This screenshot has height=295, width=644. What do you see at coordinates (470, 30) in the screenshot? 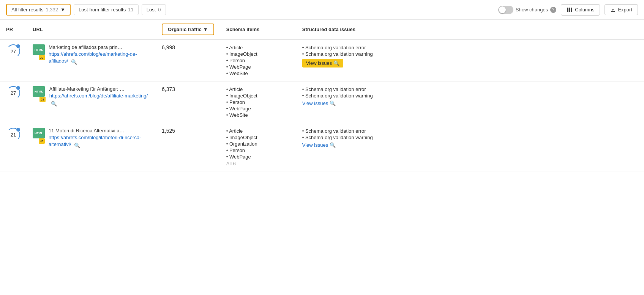
I see `col-header-issues: Structured data issues` at bounding box center [470, 30].